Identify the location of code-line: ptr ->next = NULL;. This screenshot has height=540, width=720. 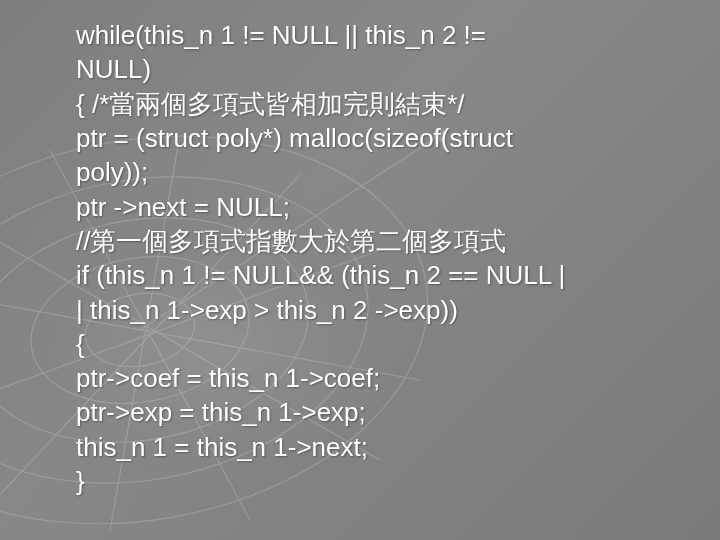
(378, 207).